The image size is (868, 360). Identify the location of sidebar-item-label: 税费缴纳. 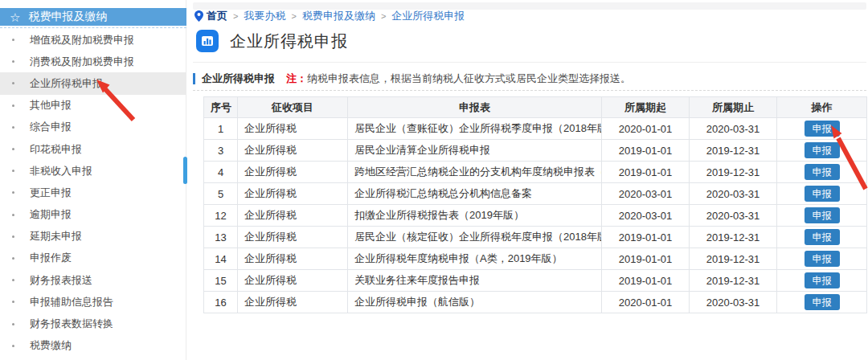
(51, 346).